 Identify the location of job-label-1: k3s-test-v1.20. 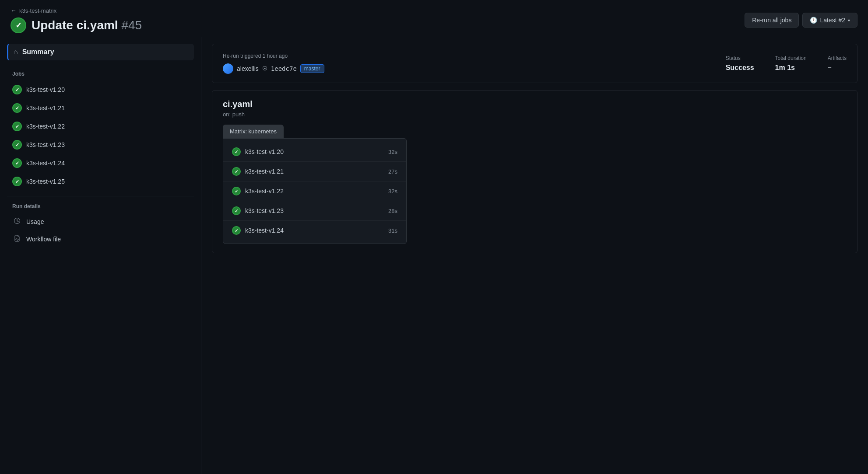
(46, 90).